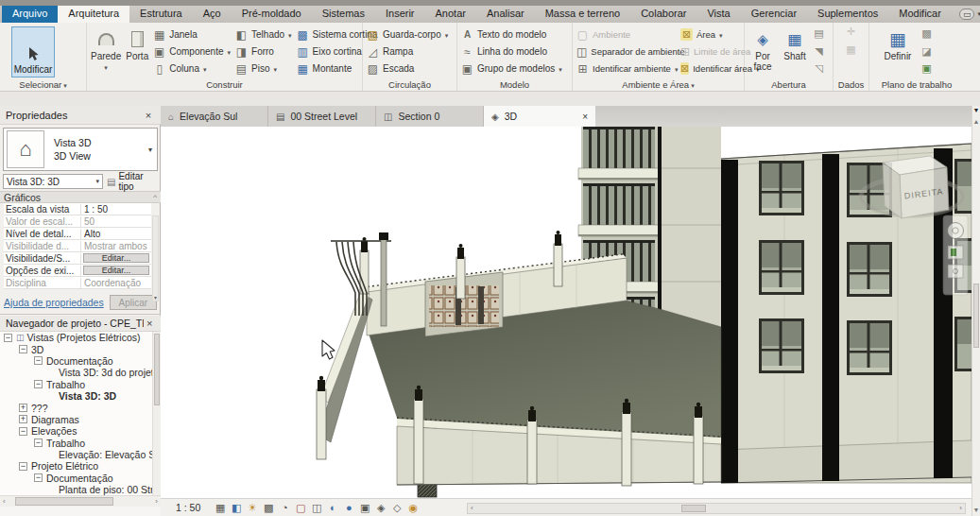 This screenshot has width=980, height=516. What do you see at coordinates (926, 34) in the screenshot?
I see `show-work-plane-icon: ▩` at bounding box center [926, 34].